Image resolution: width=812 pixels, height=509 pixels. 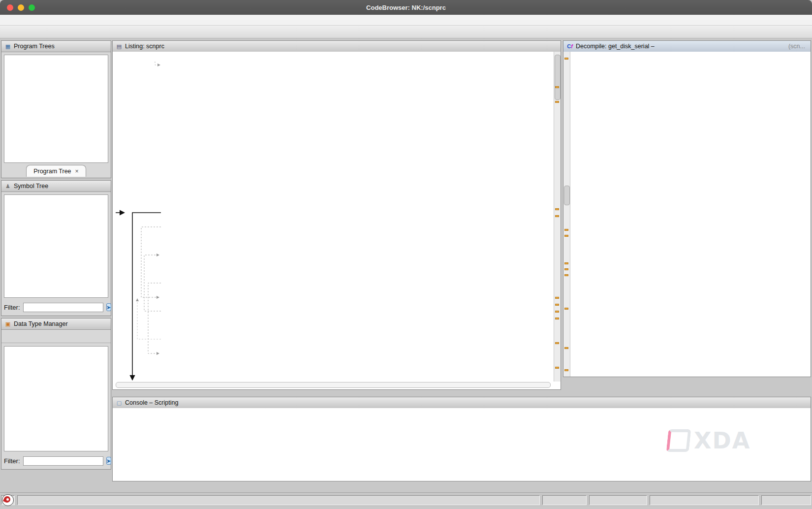 I want to click on decompiler-icon: Cf, so click(x=570, y=46).